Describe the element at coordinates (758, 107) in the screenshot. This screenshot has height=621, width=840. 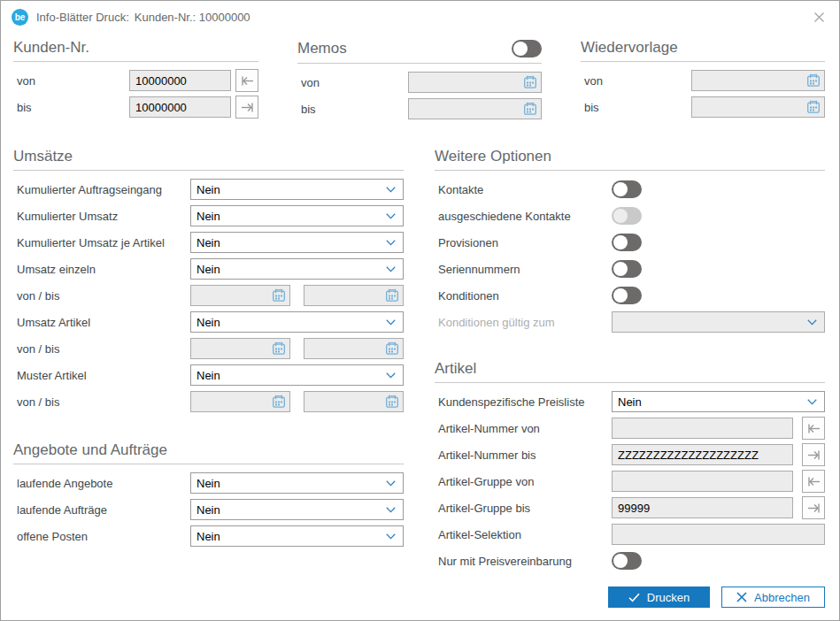
I see `wiedervorlage-bis-date-input` at that location.